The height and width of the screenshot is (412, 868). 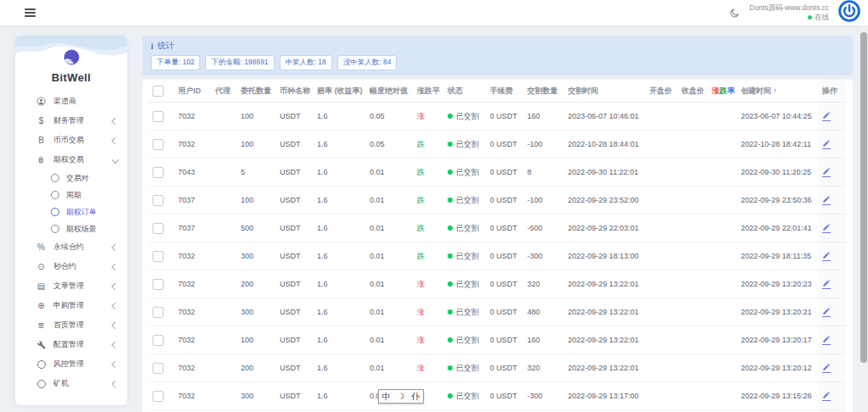 I want to click on stat-chip-0: 下单量: 102, so click(x=175, y=63).